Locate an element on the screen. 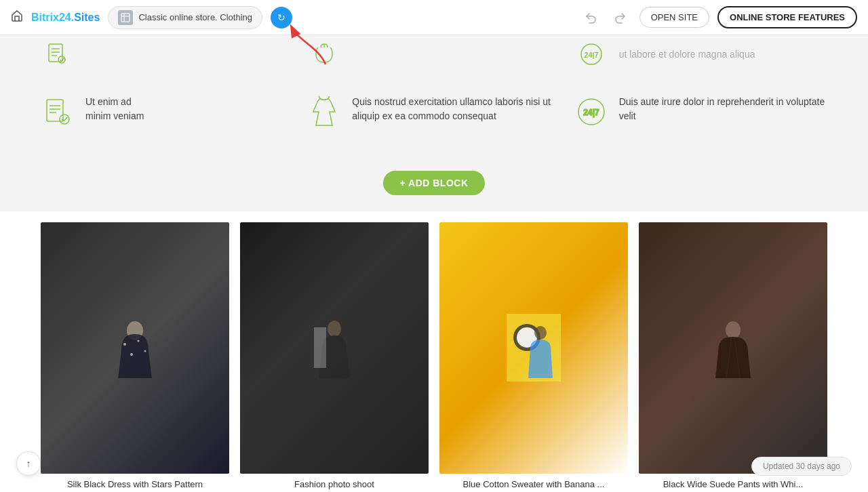 This screenshot has height=492, width=868. online-store-features-button: ONLINE STORE FEATURES is located at coordinates (787, 18).